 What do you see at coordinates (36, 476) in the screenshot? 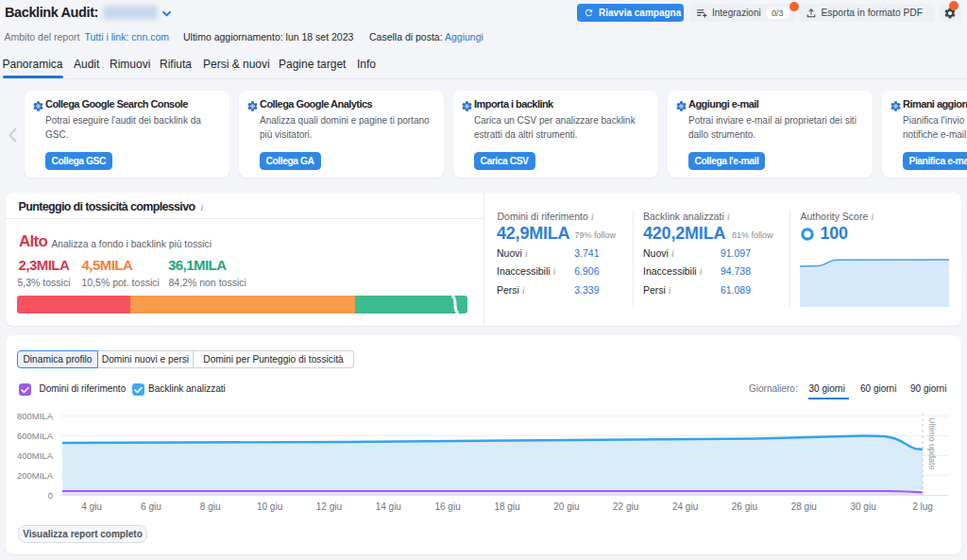
I see `svg-text: 200MILA` at bounding box center [36, 476].